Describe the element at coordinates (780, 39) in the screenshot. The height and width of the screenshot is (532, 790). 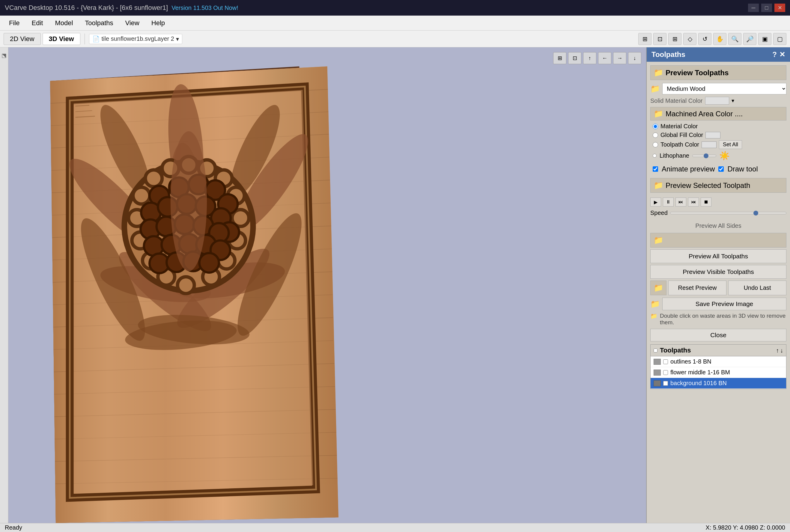
I see `toolbar-btn-view2: ▢` at that location.